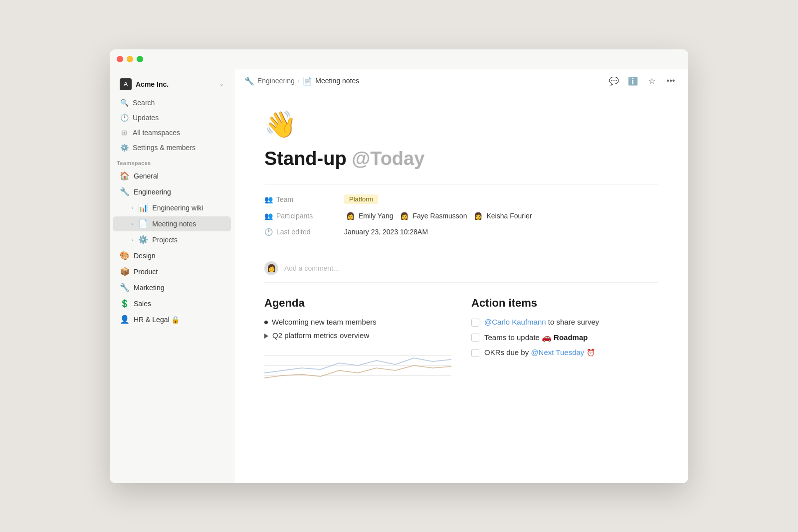 The width and height of the screenshot is (798, 532). What do you see at coordinates (164, 148) in the screenshot?
I see `settings-label: Settings & members` at bounding box center [164, 148].